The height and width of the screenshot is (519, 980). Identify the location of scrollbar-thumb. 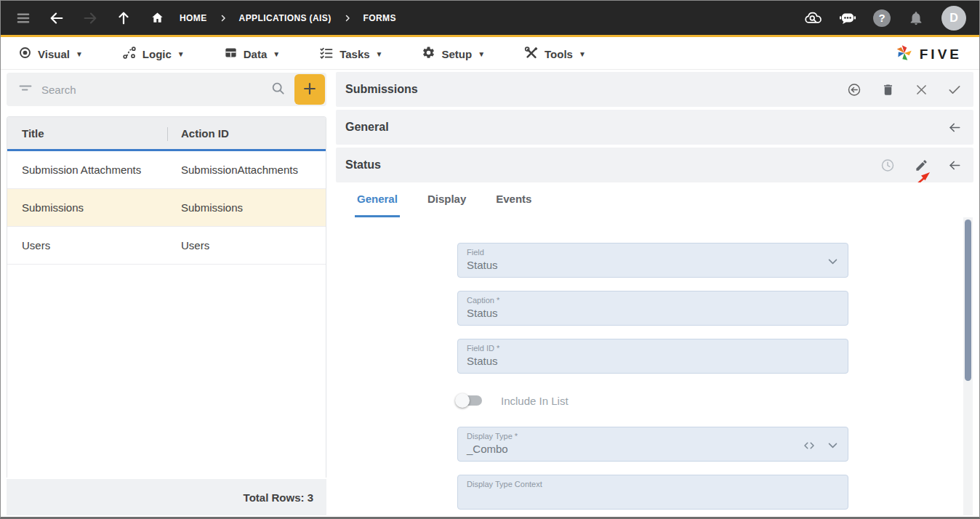
(968, 300).